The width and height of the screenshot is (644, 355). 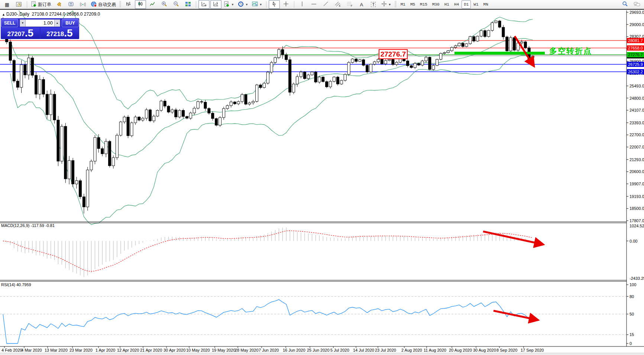 What do you see at coordinates (188, 4) in the screenshot?
I see `tile-windows-button` at bounding box center [188, 4].